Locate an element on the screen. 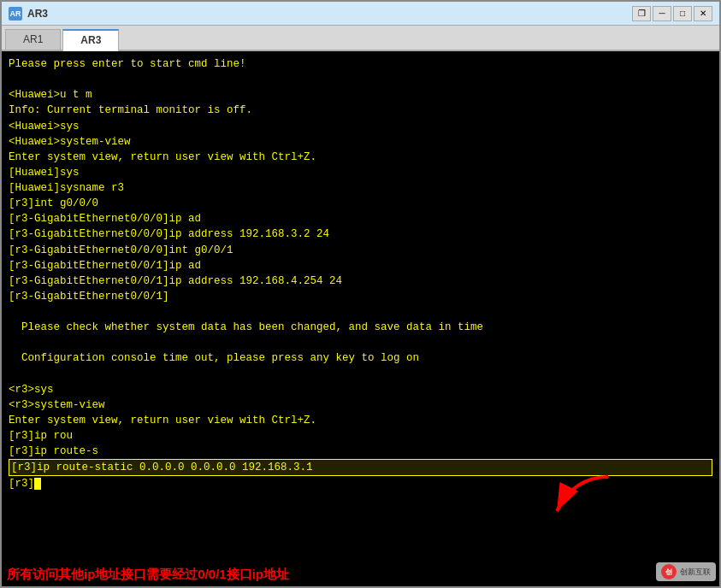 The width and height of the screenshot is (721, 588). watermark: 创 创新互联 is located at coordinates (686, 572).